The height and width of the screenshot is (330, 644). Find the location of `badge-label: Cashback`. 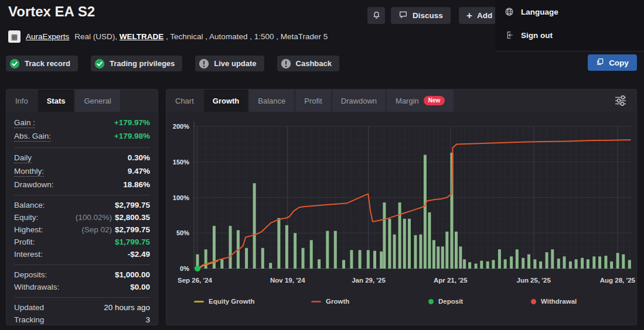

badge-label: Cashback is located at coordinates (314, 63).